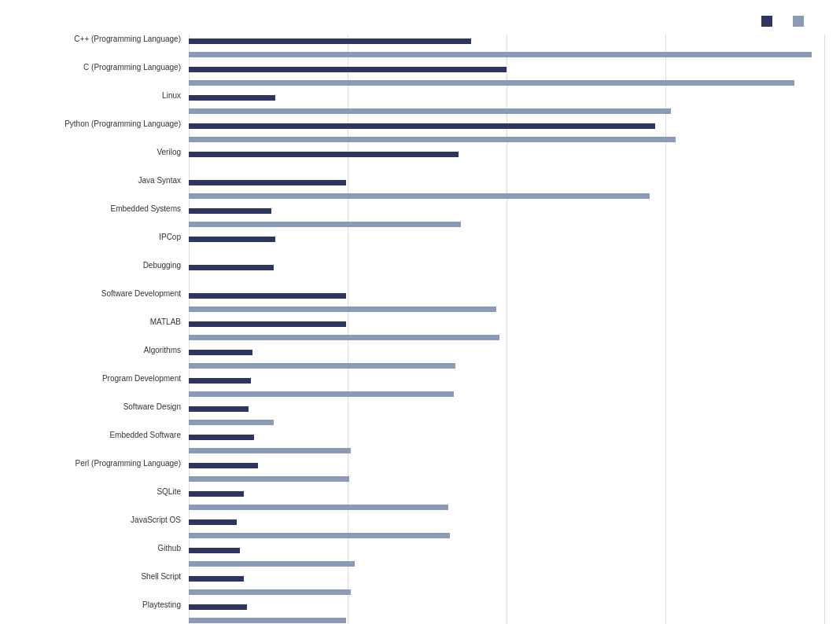  Describe the element at coordinates (507, 472) in the screenshot. I see `bar-row-pair: Perl (Programming Language)` at that location.